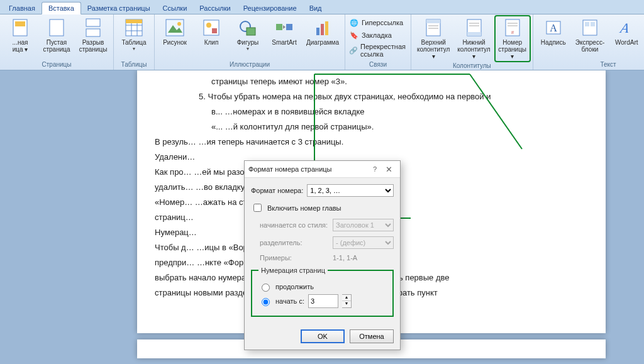  Describe the element at coordinates (304, 208) in the screenshot. I see `include-chapter-label: Включить номер главы` at that location.